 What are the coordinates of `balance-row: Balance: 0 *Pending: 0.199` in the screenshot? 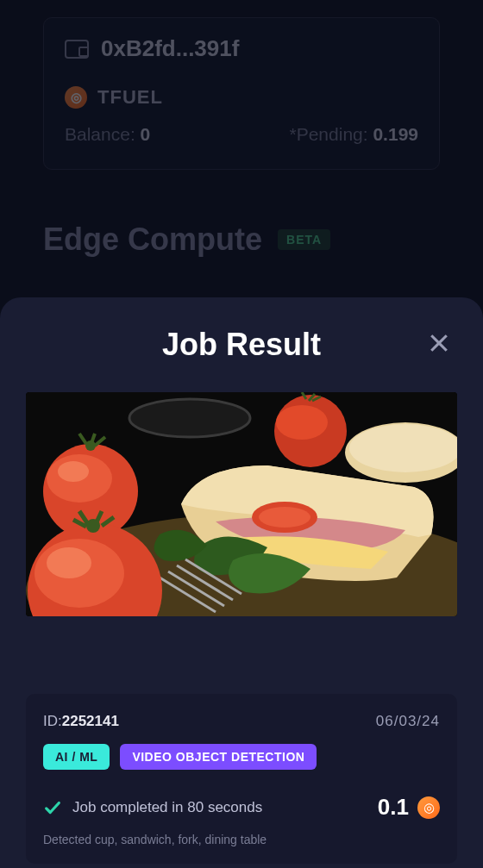 It's located at (242, 134).